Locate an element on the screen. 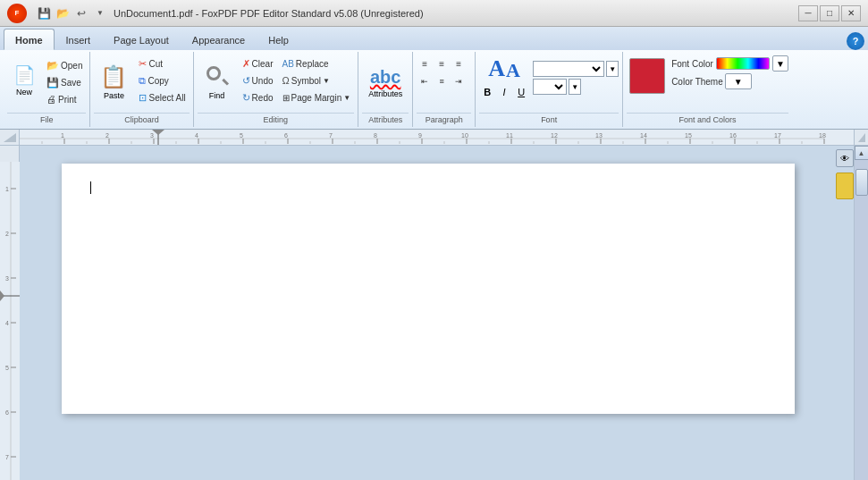  indent-increase-icon: ⇥ is located at coordinates (459, 81).